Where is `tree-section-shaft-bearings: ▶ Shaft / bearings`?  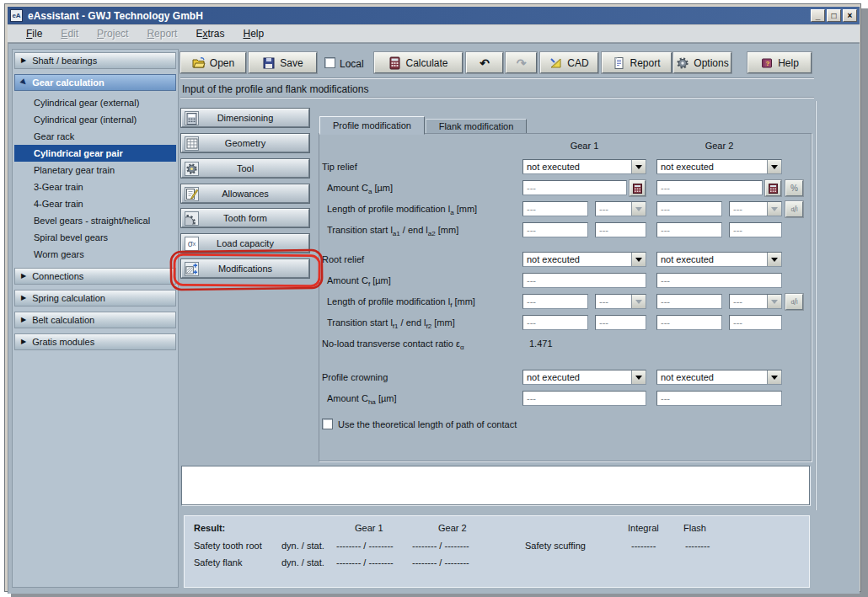 tree-section-shaft-bearings: ▶ Shaft / bearings is located at coordinates (95, 61).